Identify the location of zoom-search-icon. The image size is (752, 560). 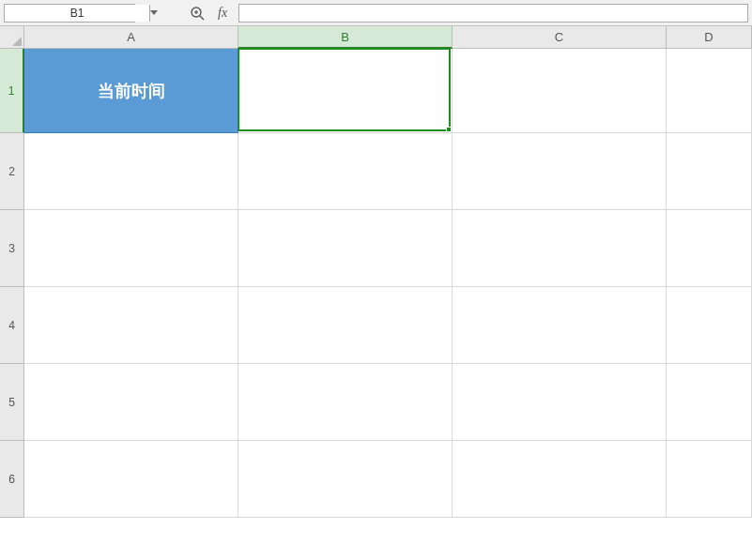
(197, 13).